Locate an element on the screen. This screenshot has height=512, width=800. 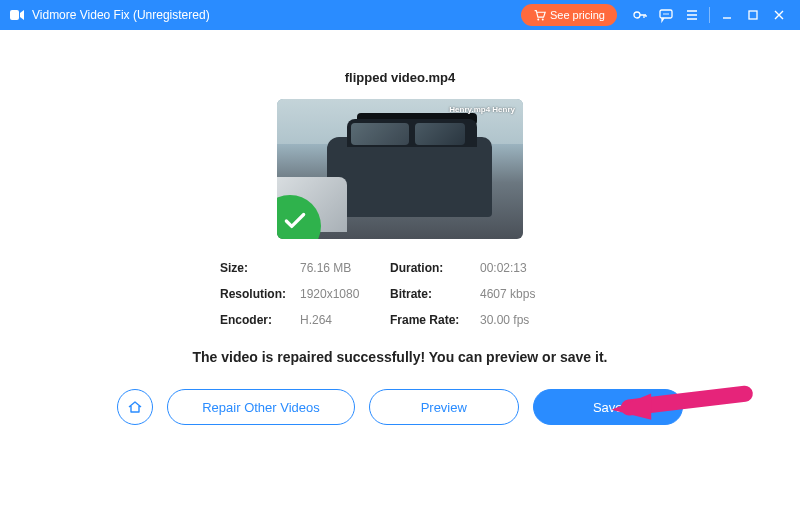
video-thumbnail: Henry.mp4 Henry is located at coordinates (400, 169).